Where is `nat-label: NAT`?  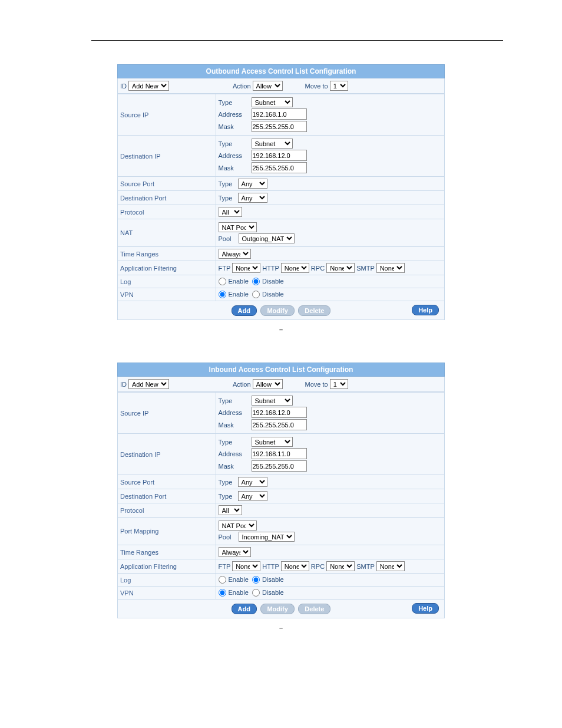
nat-label: NAT is located at coordinates (167, 233).